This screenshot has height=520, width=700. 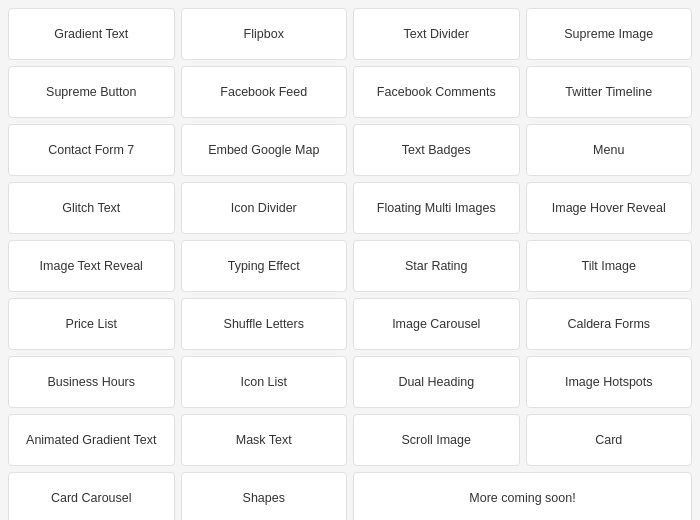 I want to click on widget-item: Facebook Feed, so click(x=264, y=92).